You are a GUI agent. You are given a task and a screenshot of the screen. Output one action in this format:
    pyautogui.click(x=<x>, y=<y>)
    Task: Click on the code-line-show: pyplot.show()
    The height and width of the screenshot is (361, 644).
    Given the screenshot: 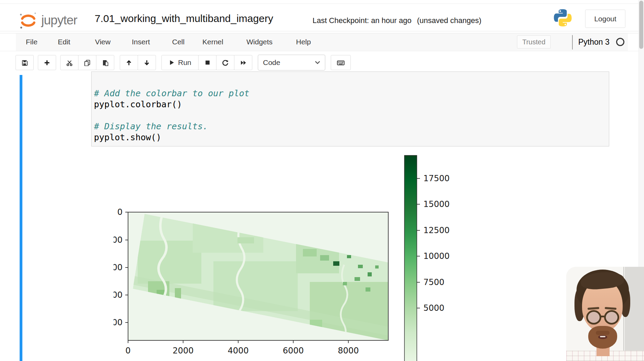 What is the action you would take?
    pyautogui.click(x=128, y=138)
    